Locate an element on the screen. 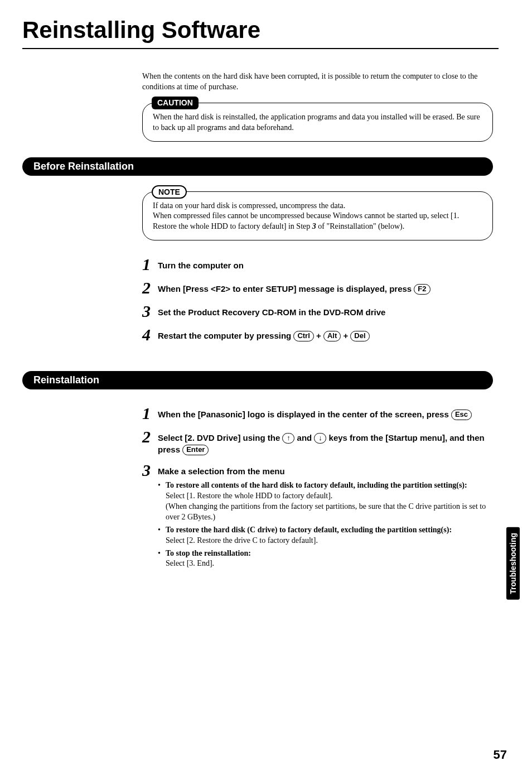 The height and width of the screenshot is (780, 532). option-body: Select [2. Restore the drive C to factor… is located at coordinates (329, 541).